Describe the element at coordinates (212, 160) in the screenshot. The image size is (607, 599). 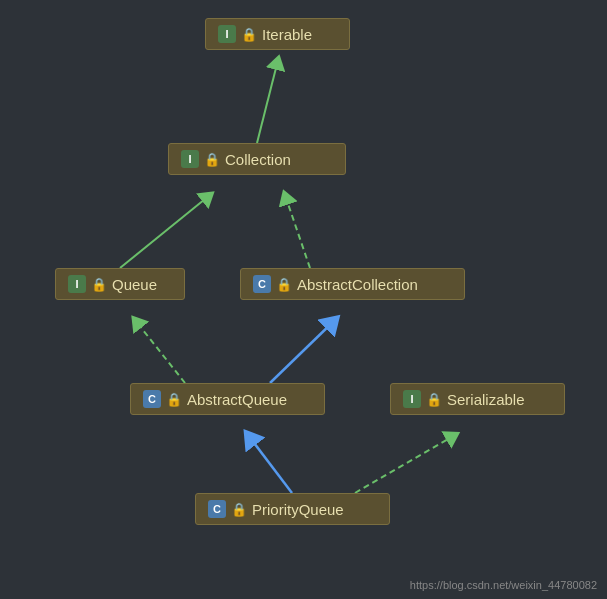
I see `lock-collection: 🔒` at that location.